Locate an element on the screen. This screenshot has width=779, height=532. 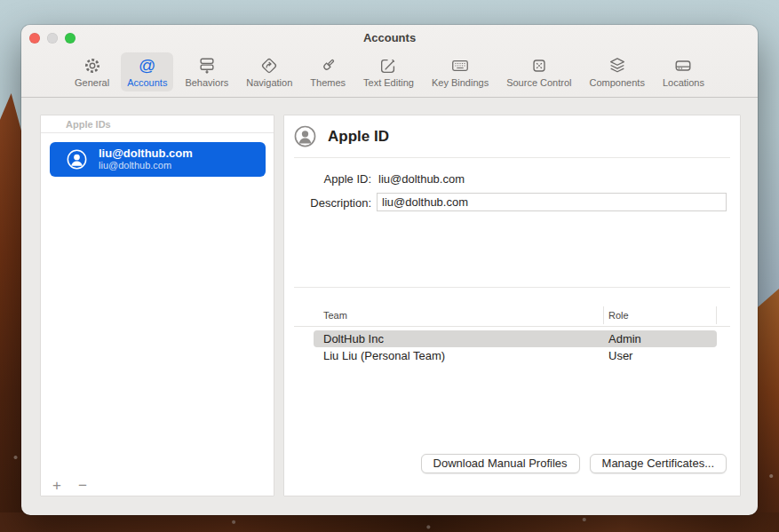
tab-behaviors: Behaviors is located at coordinates (206, 72).